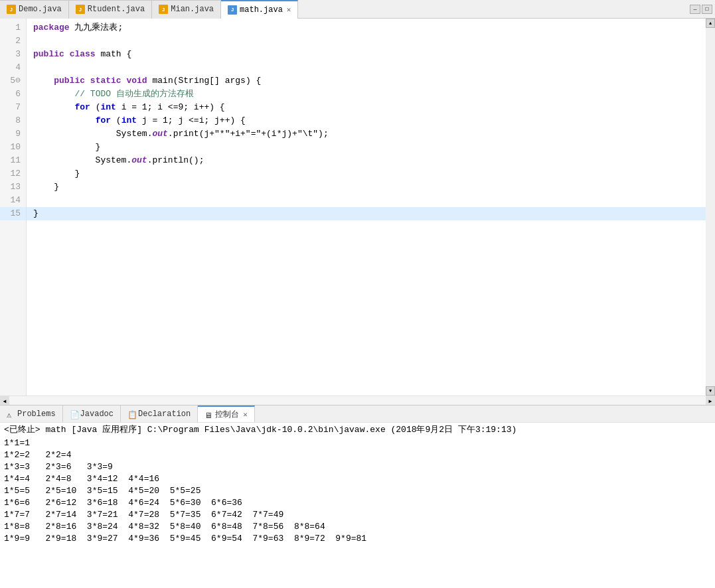  Describe the element at coordinates (366, 187) in the screenshot. I see `code-line-13: }` at that location.